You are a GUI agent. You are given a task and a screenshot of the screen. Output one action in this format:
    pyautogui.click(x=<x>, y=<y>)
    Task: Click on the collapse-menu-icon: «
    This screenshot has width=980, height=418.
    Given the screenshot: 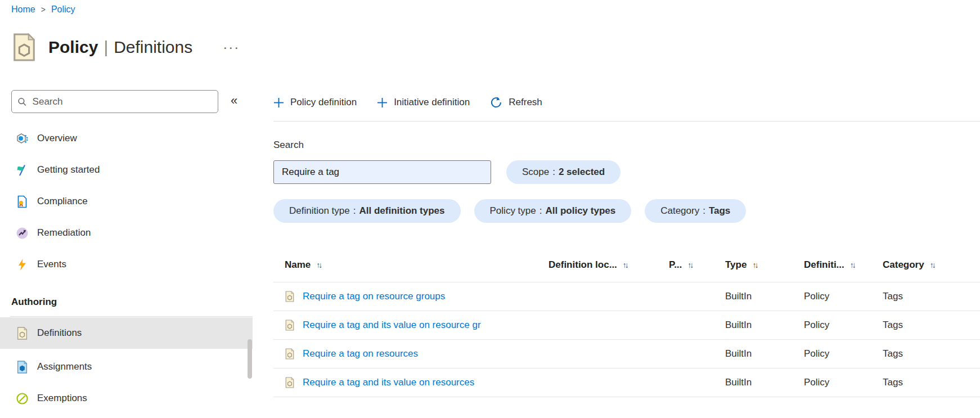 What is the action you would take?
    pyautogui.click(x=234, y=101)
    